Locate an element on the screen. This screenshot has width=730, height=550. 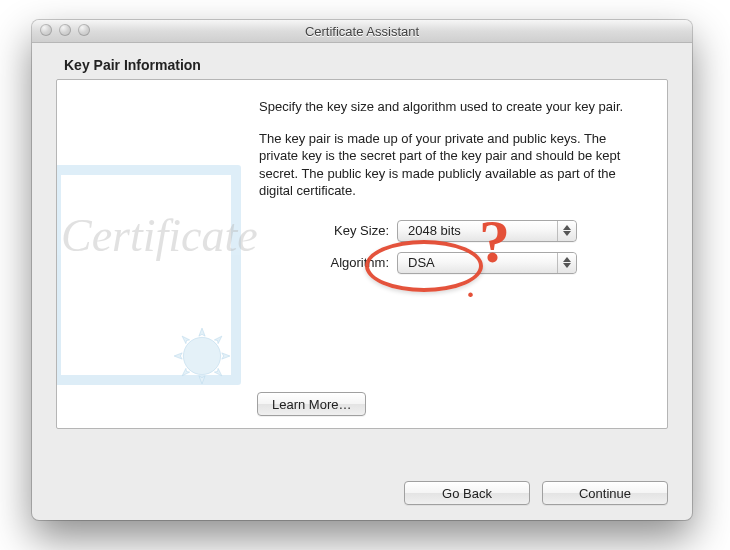
certificate-watermark: Certificate is located at coordinates (148, 285).